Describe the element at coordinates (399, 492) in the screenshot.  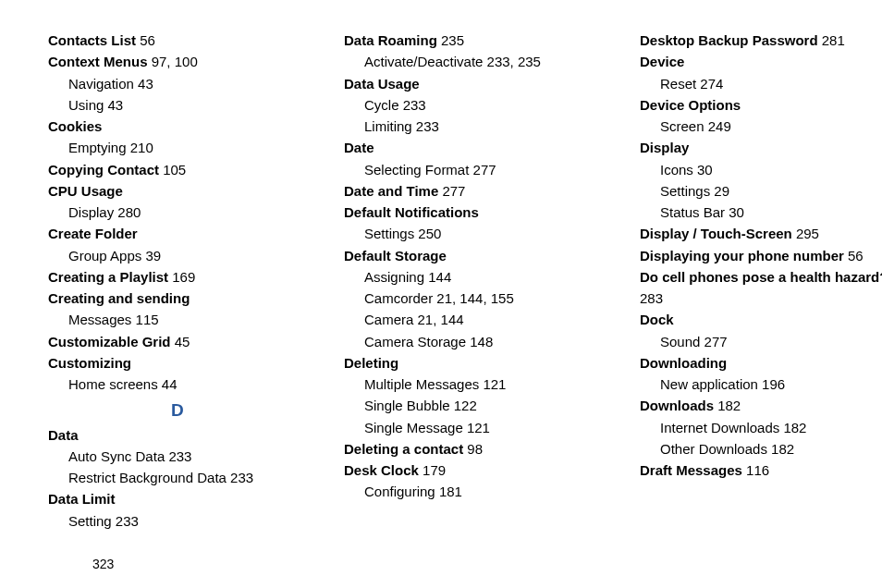
I see `index-entry-label: Configuring` at that location.